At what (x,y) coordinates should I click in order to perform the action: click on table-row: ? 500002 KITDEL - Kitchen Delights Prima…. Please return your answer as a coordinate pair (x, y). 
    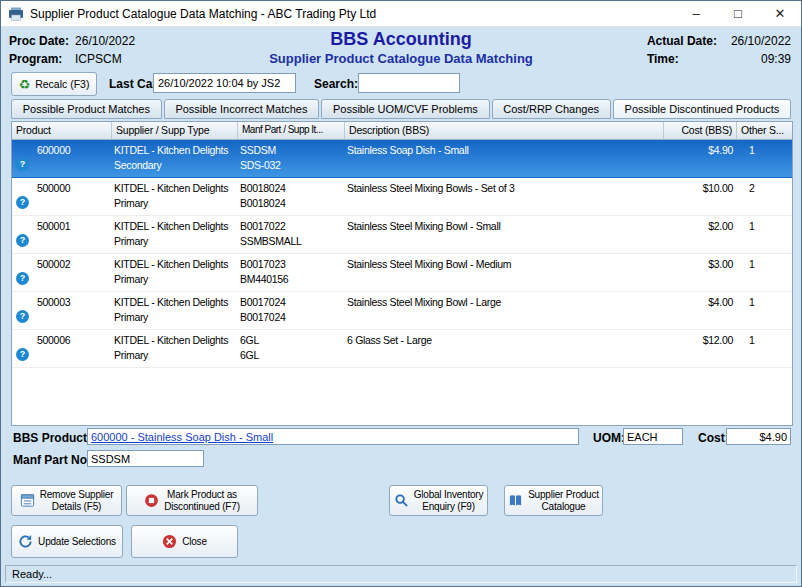
    Looking at the image, I should click on (402, 273).